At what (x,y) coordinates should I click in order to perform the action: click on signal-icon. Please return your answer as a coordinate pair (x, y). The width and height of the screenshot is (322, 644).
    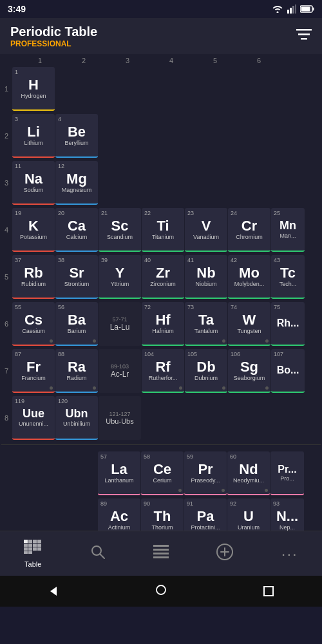
    Looking at the image, I should click on (292, 9).